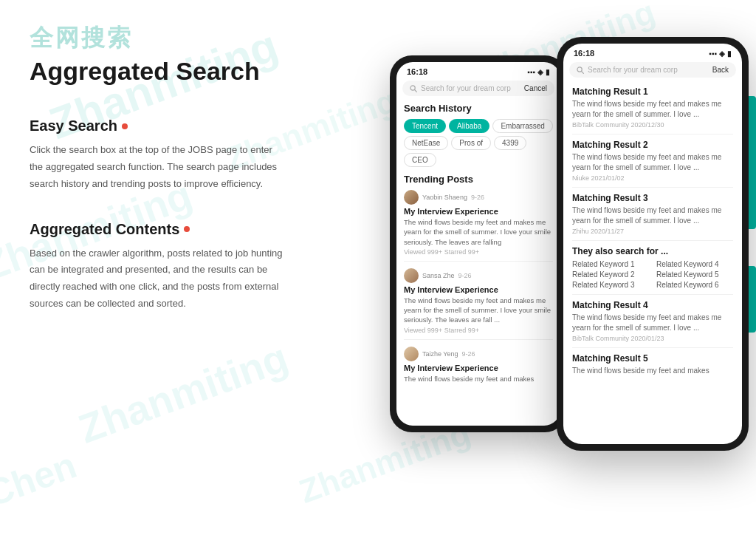 The image size is (756, 535). Describe the element at coordinates (653, 371) in the screenshot. I see `result-text-5: The wind flows beside my feet and makes` at that location.